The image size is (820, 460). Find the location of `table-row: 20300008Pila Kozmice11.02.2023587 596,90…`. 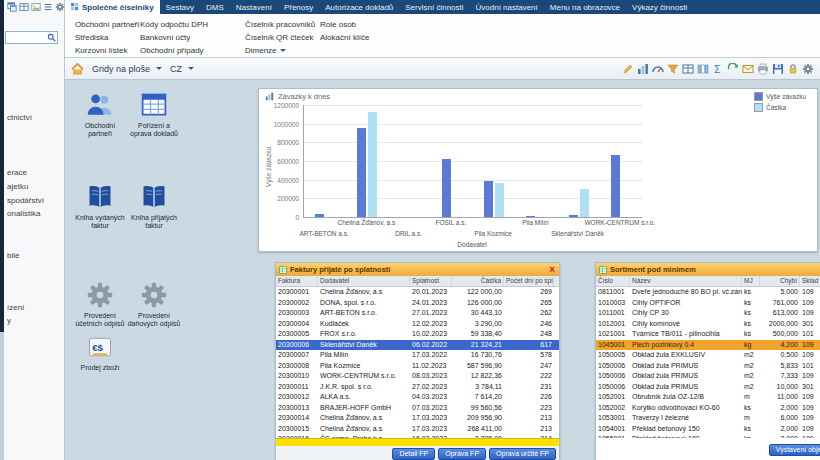

table-row: 20300008Pila Kozmice11.02.2023587 596,90… is located at coordinates (418, 366).